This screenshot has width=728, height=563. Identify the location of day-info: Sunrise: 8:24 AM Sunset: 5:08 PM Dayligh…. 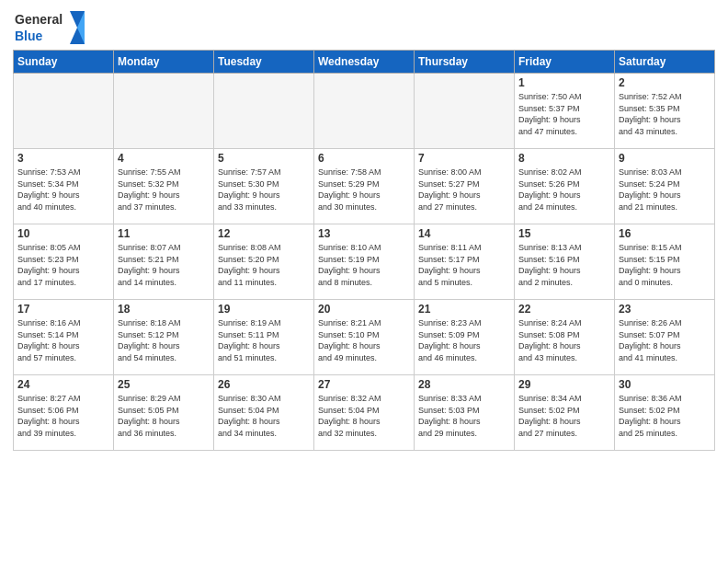
(564, 340).